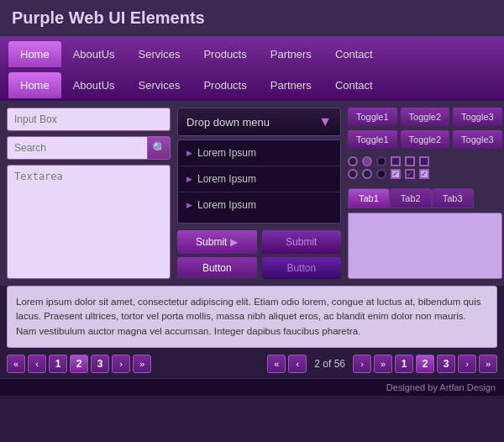 Image resolution: width=504 pixels, height=442 pixels. I want to click on text-section: Lorem ipsum dolor sit amet, consectetur …, so click(252, 317).